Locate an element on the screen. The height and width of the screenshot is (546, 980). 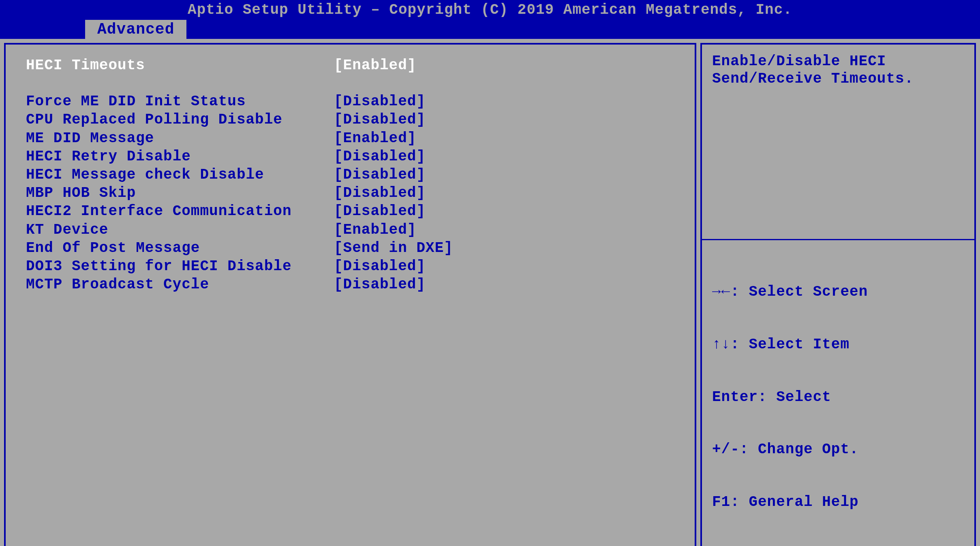
setting-cpu-replaced-polling: CPU Replaced Polling Disable [Disabled] is located at coordinates (350, 120).